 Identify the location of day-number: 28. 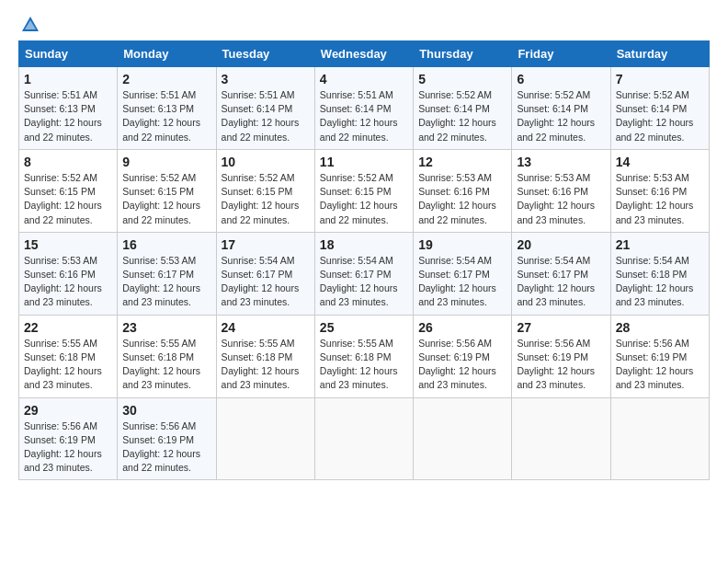
(660, 327).